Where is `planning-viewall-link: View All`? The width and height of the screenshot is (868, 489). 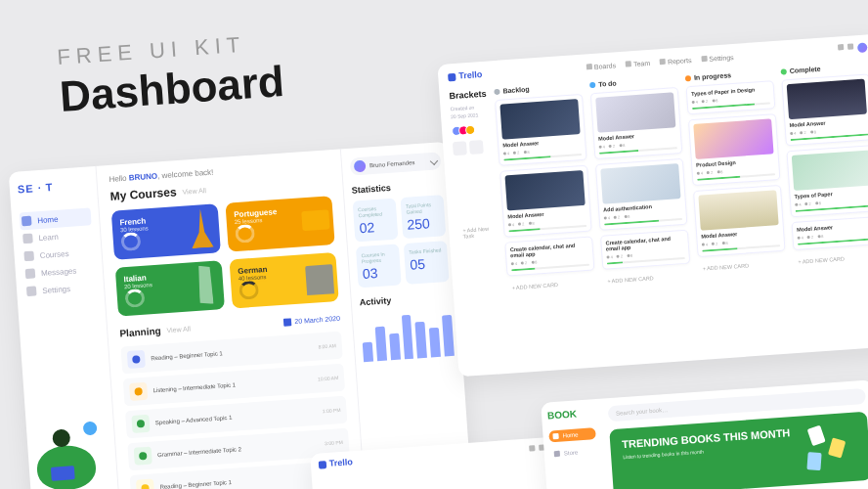 planning-viewall-link: View All is located at coordinates (178, 331).